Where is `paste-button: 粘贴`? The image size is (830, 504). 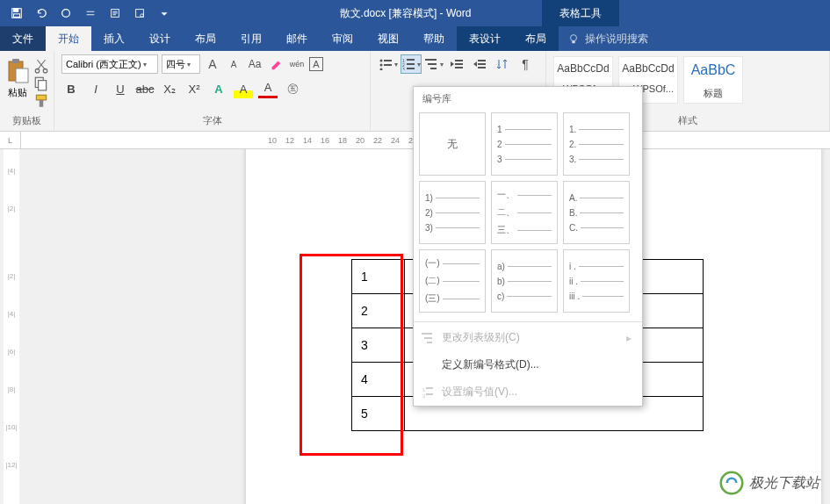 paste-button: 粘贴 is located at coordinates (18, 83).